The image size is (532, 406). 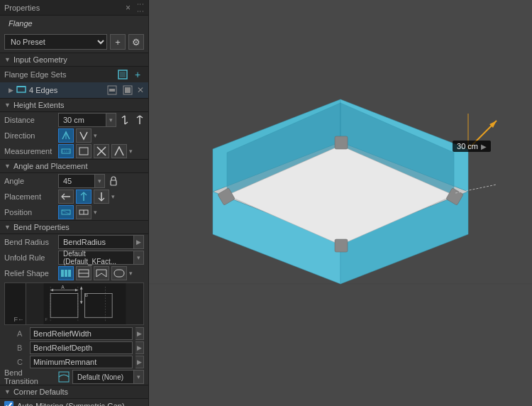 What do you see at coordinates (11, 90) in the screenshot?
I see `edge-expand-icon: ▶` at bounding box center [11, 90].